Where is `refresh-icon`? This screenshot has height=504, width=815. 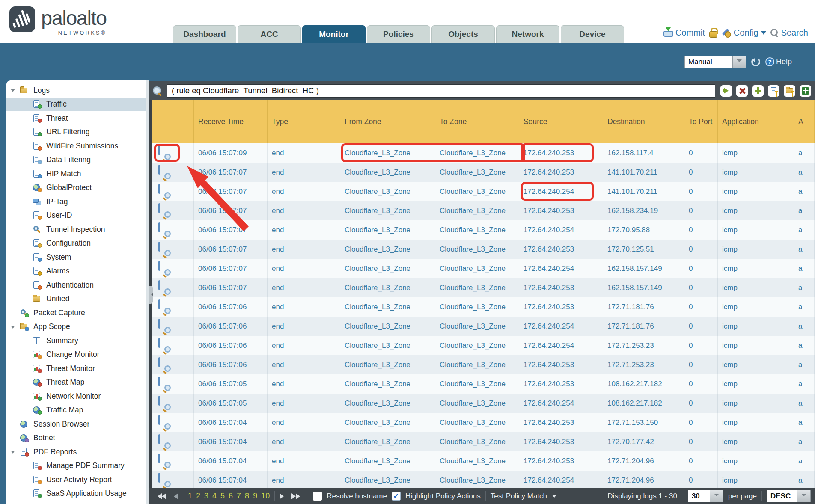 refresh-icon is located at coordinates (756, 62).